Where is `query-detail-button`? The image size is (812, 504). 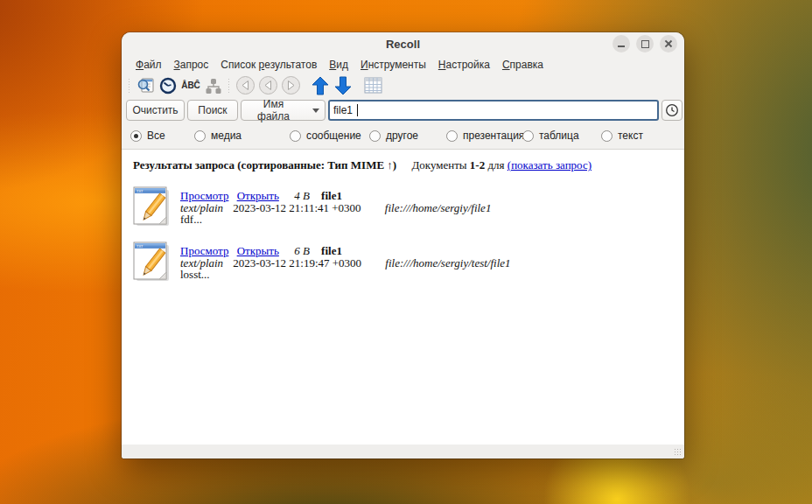
query-detail-button is located at coordinates (145, 86).